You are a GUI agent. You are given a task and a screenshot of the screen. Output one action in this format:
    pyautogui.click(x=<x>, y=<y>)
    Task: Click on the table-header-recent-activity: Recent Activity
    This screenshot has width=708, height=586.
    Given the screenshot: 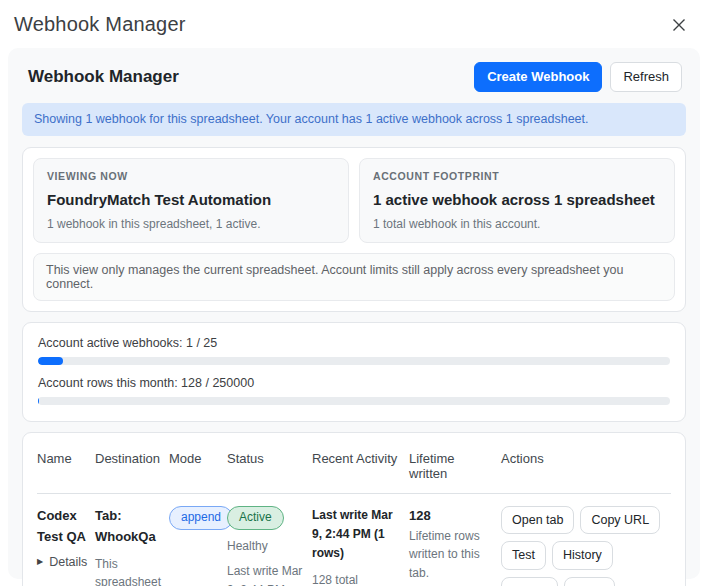 What is the action you would take?
    pyautogui.click(x=360, y=466)
    